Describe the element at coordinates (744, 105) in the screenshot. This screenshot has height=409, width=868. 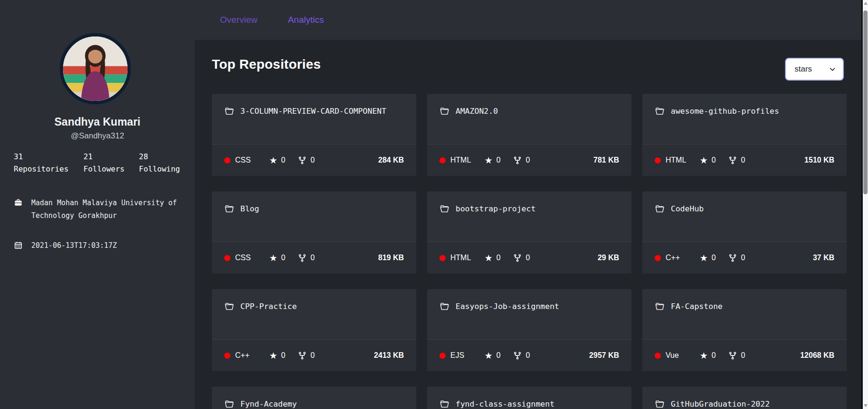
I see `repo-card-header: awesome-github-profiles` at that location.